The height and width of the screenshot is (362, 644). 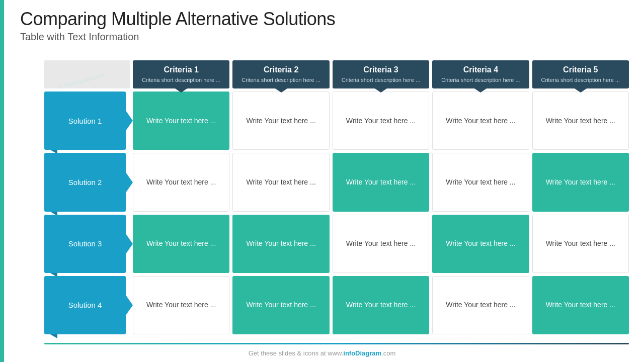 What do you see at coordinates (281, 305) in the screenshot?
I see `cell-4-2: Write Your text here ...` at bounding box center [281, 305].